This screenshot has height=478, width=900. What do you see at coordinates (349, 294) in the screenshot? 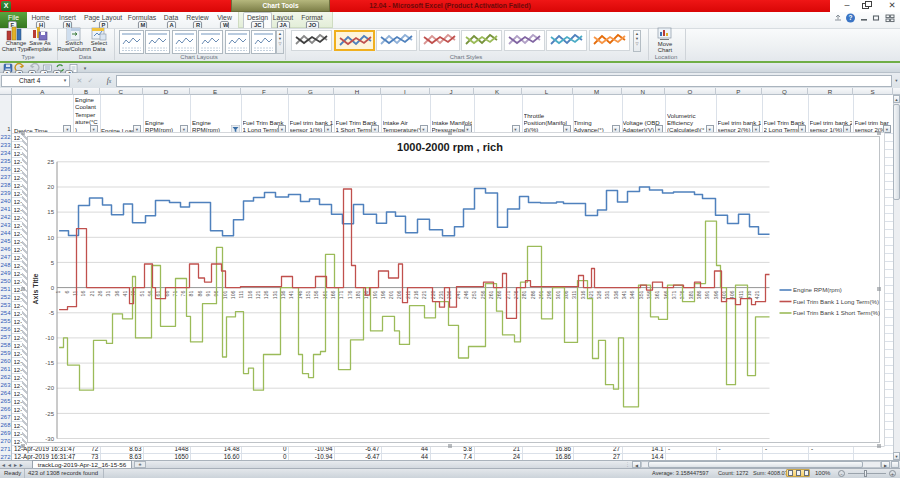
I see `svg-text: 176` at bounding box center [349, 294].